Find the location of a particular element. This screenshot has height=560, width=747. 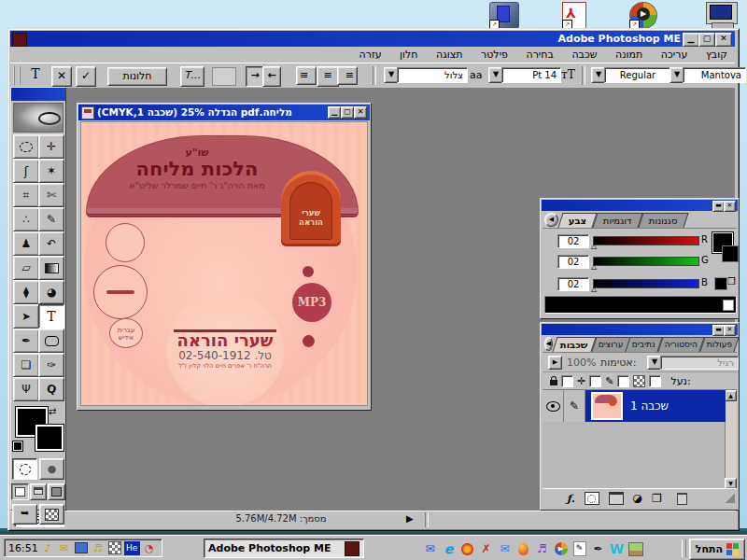

standard-screen-button is located at coordinates (21, 492).